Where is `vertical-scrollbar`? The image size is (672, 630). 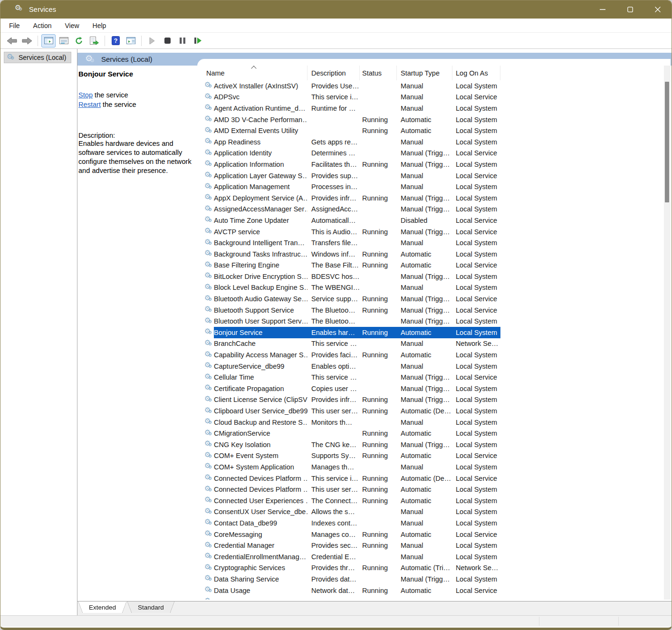
vertical-scrollbar is located at coordinates (667, 333).